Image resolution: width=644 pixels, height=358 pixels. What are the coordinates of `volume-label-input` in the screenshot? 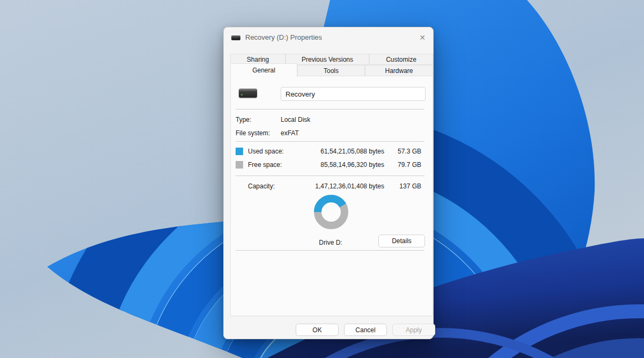 It's located at (353, 94).